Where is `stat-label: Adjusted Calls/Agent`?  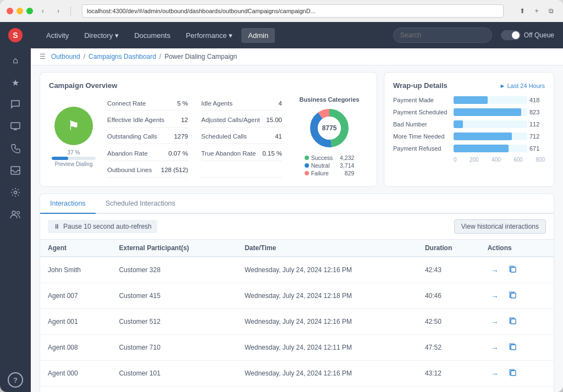
stat-label: Adjusted Calls/Agent is located at coordinates (231, 120).